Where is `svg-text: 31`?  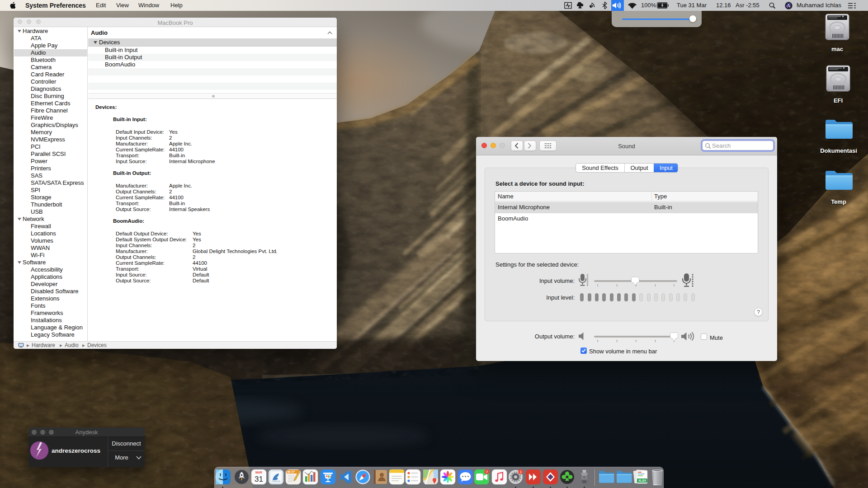 svg-text: 31 is located at coordinates (259, 479).